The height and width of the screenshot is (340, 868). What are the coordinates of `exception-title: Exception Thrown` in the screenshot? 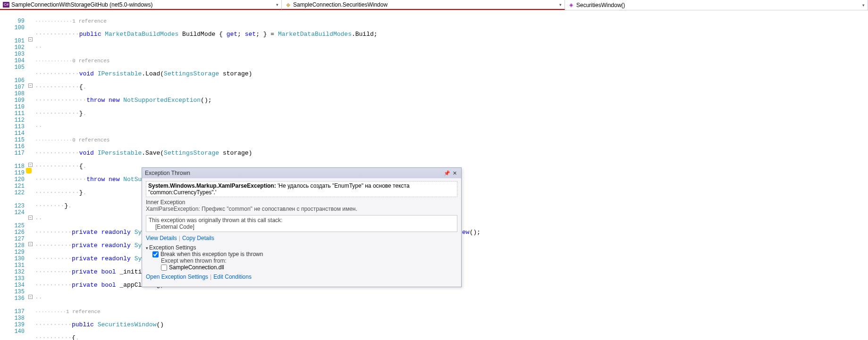 It's located at (294, 173).